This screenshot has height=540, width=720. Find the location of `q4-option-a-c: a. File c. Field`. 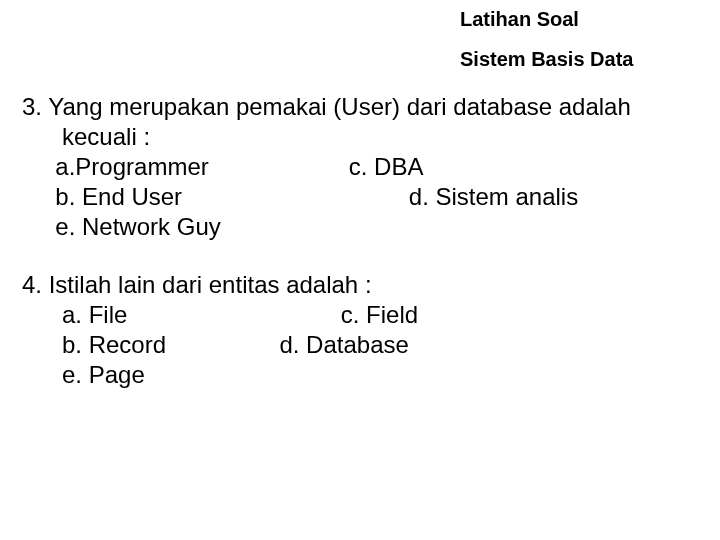

q4-option-a-c: a. File c. Field is located at coordinates (360, 315).